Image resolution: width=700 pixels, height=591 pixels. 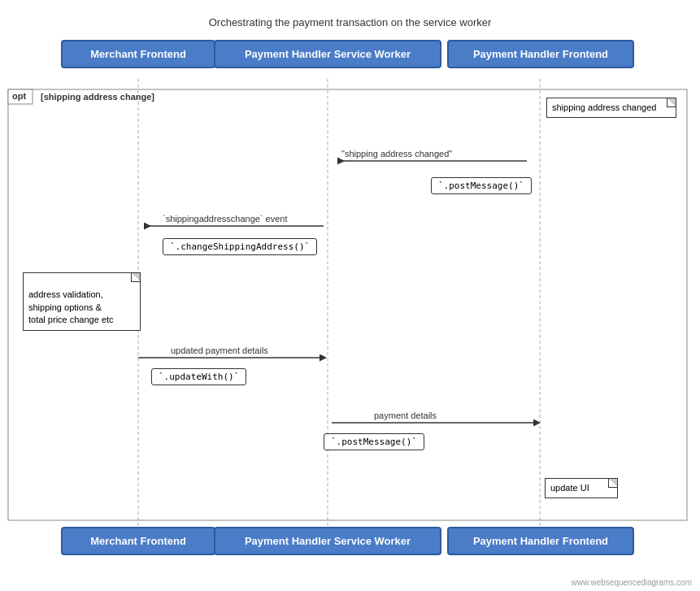 What do you see at coordinates (198, 377) in the screenshot?
I see `code-update-with: `.updateWith()`` at bounding box center [198, 377].